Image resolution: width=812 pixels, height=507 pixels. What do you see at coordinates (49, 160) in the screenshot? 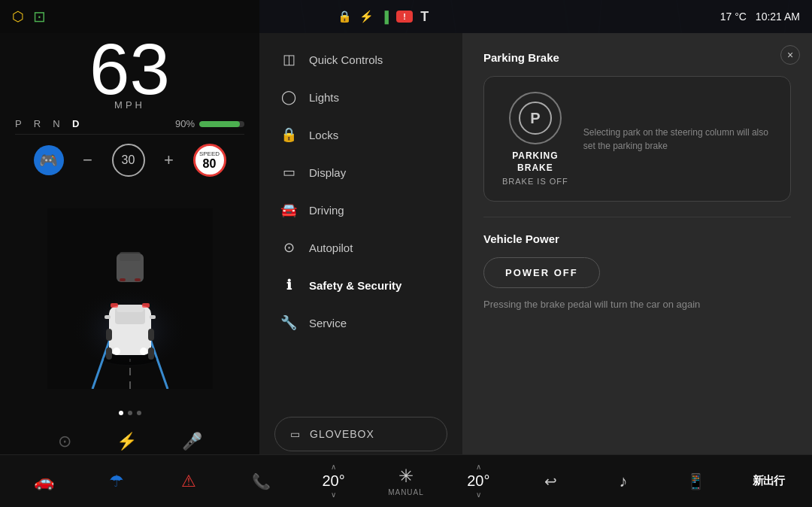
I see `steering-icon: 🎮` at bounding box center [49, 160].